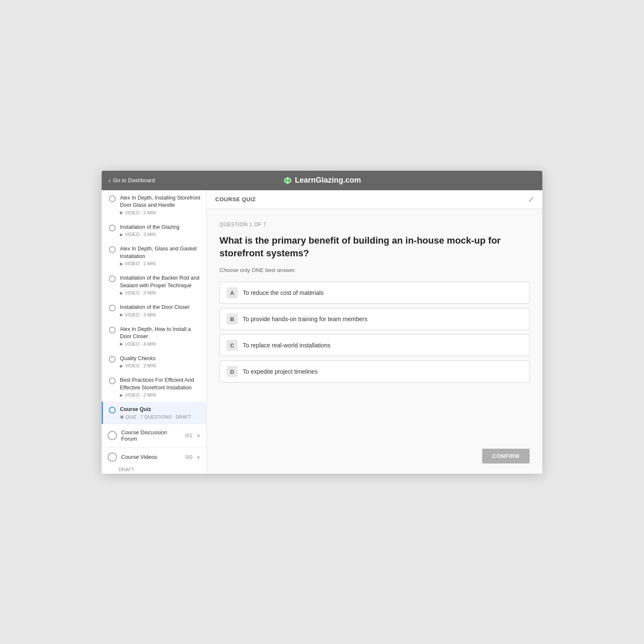 Image resolution: width=644 pixels, height=644 pixels. What do you see at coordinates (160, 336) in the screenshot?
I see `sidebar-item-content-6: Alex In Depth, How to Install a Door Clo…` at bounding box center [160, 336].